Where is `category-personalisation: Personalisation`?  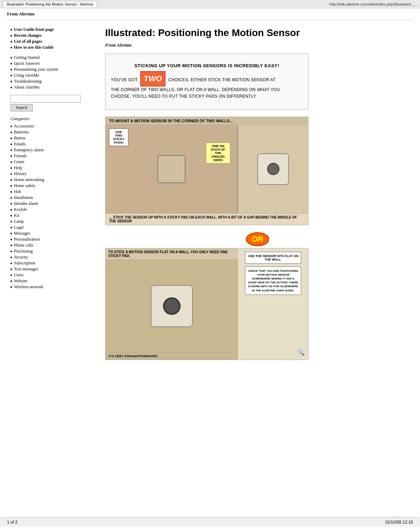
category-personalisation: Personalisation is located at coordinates (53, 240).